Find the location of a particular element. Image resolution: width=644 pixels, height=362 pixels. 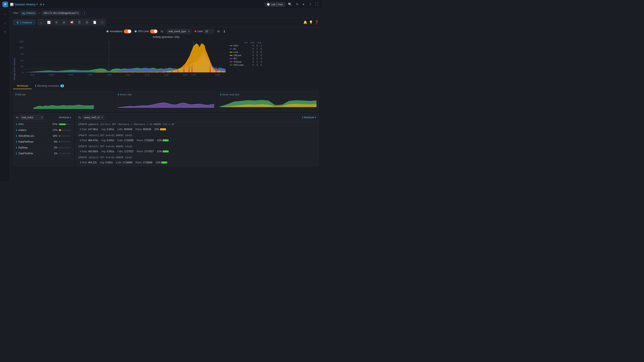

query-1-calls: Calls: 803049 is located at coordinates (125, 129).